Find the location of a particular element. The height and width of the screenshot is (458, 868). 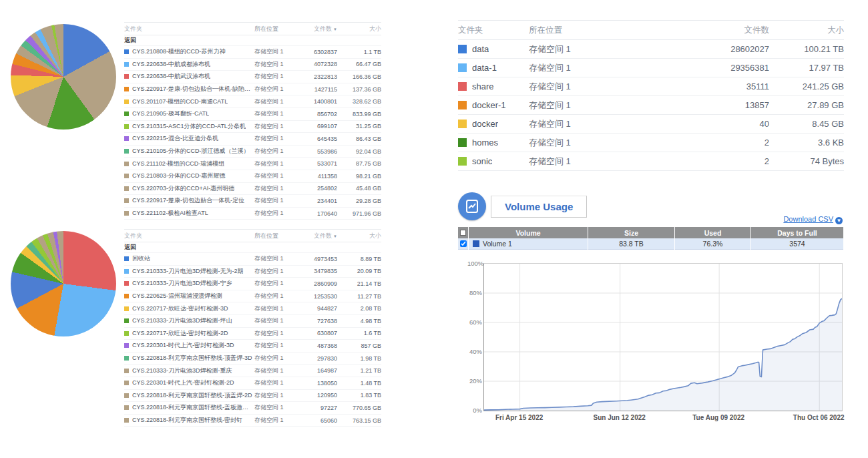

column-header-days-to-full: Days to Full is located at coordinates (797, 232).